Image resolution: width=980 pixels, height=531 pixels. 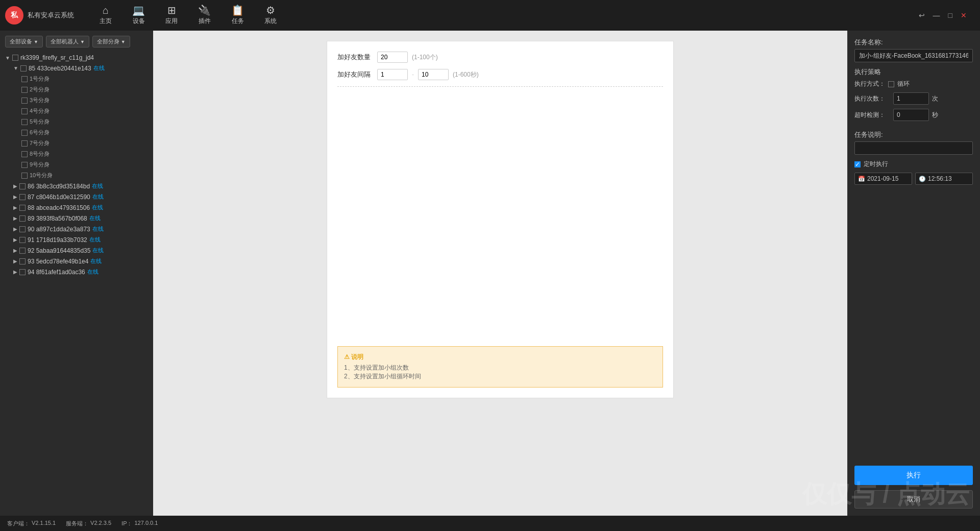 I want to click on clone-3: 3号分身, so click(x=85, y=100).